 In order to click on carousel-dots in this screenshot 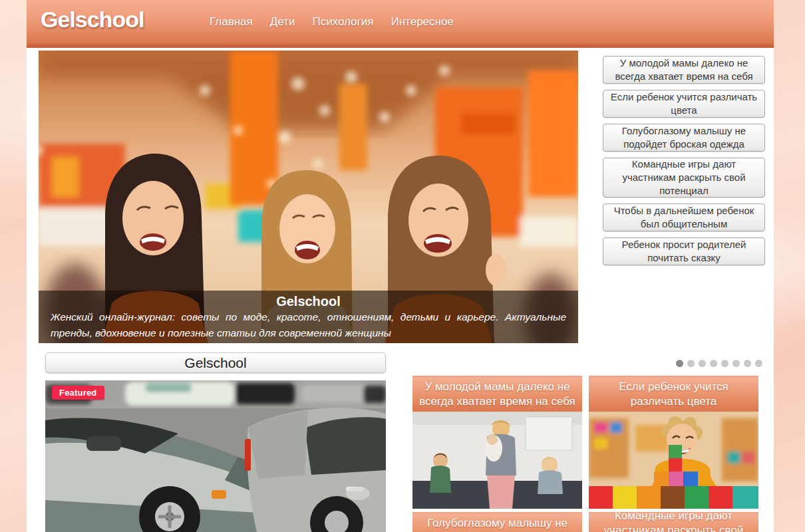, I will do `click(719, 363)`.